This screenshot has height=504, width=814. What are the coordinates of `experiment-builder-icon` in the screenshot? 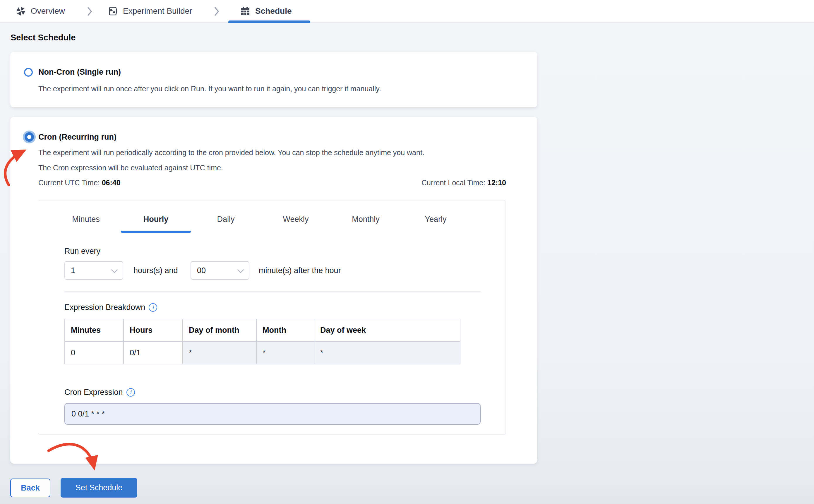 It's located at (113, 11).